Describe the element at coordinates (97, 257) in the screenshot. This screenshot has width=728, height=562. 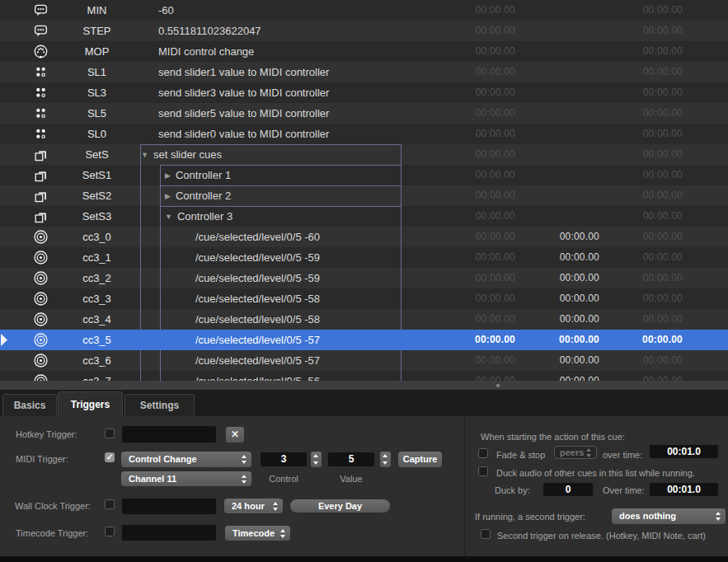
I see `cue-number: cc3_1` at that location.